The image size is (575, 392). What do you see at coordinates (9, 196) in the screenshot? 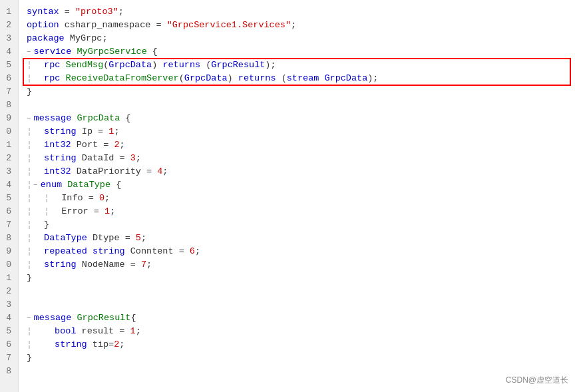
I see `line-numbers: 1 2 3 4 5 6 7 8 9 0 1 2 3 4 5 6 7 8 9 0 …` at bounding box center [9, 196].